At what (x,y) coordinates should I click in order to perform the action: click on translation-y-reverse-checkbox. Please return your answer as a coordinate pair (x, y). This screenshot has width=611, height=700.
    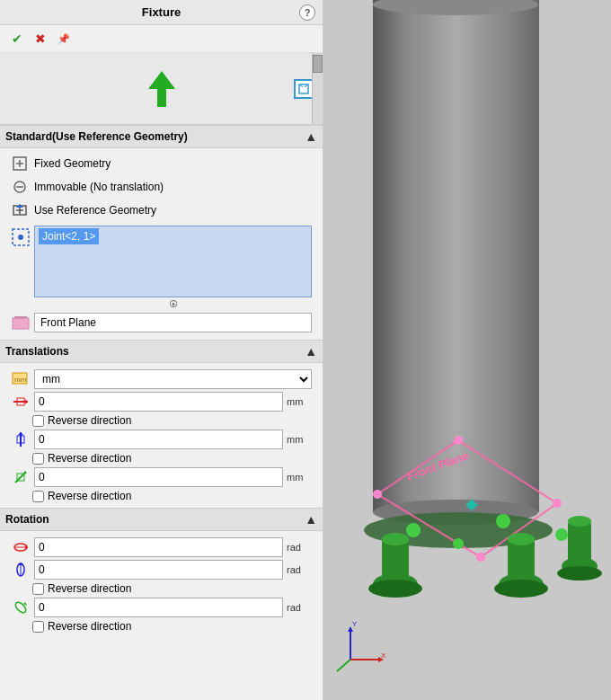
    Looking at the image, I should click on (38, 458).